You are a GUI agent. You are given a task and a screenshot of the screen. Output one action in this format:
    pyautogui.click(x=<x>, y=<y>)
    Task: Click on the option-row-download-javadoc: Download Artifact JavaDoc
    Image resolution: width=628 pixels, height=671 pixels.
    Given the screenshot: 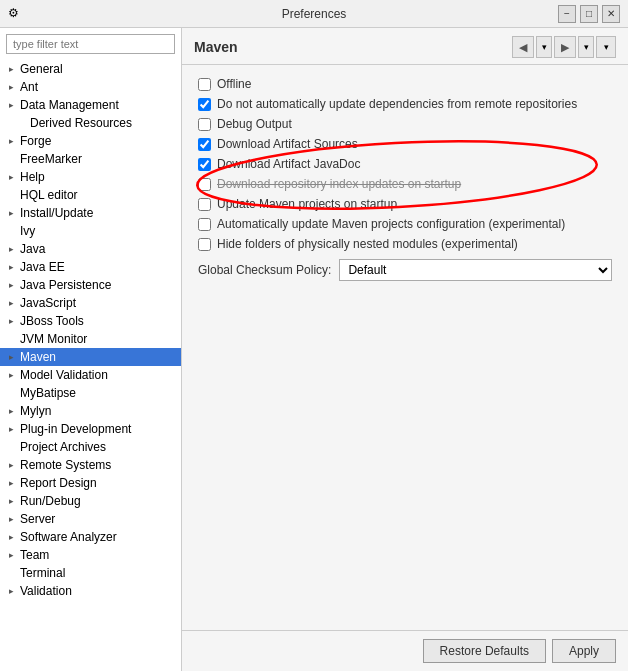 What is the action you would take?
    pyautogui.click(x=405, y=164)
    